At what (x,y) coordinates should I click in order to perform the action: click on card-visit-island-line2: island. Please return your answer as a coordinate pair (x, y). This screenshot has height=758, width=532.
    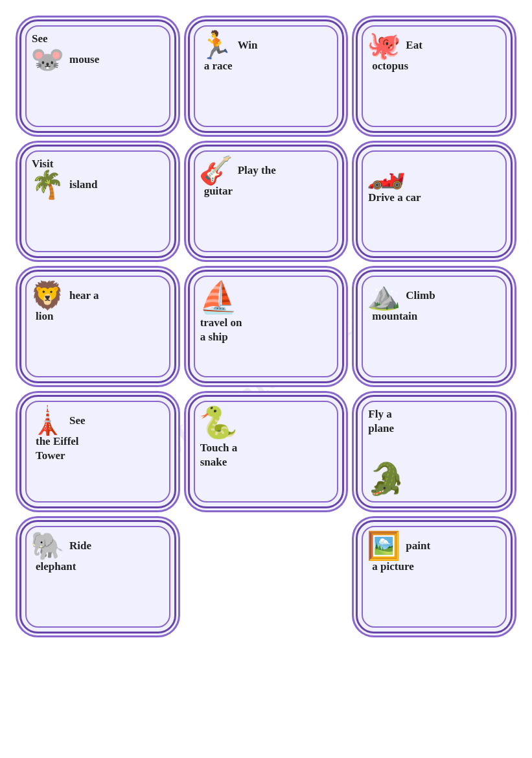
    Looking at the image, I should click on (83, 185).